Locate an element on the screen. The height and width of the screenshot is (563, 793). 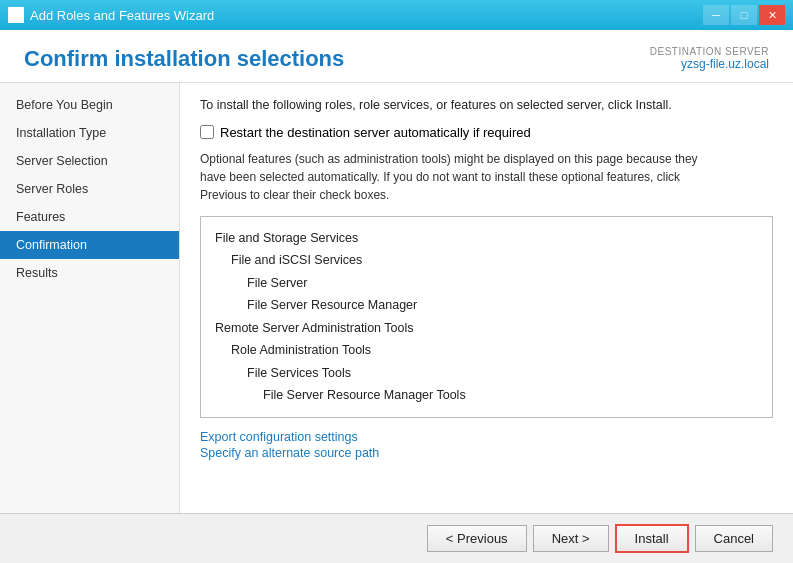
wizard-header: Confirm installation selections DESTINAT… is located at coordinates (396, 56).